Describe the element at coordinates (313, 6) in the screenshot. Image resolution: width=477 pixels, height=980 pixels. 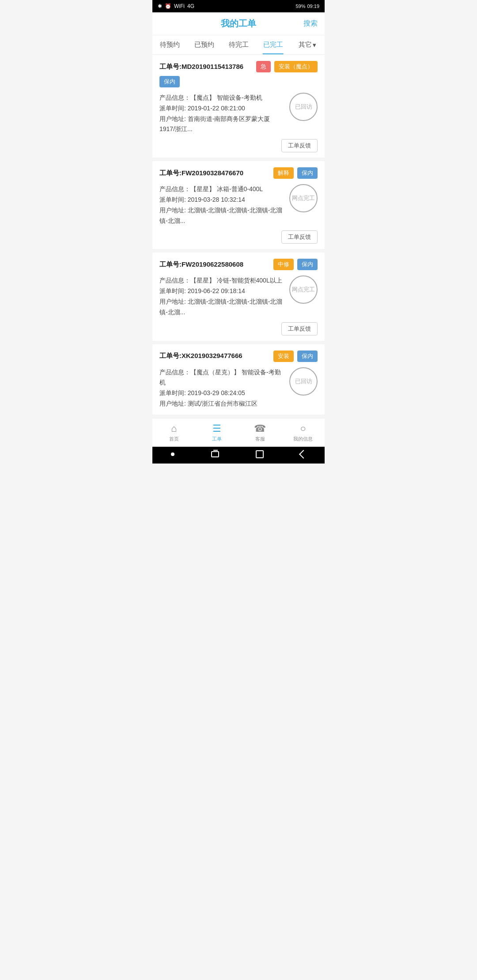
I see `time-label: 09:19` at that location.